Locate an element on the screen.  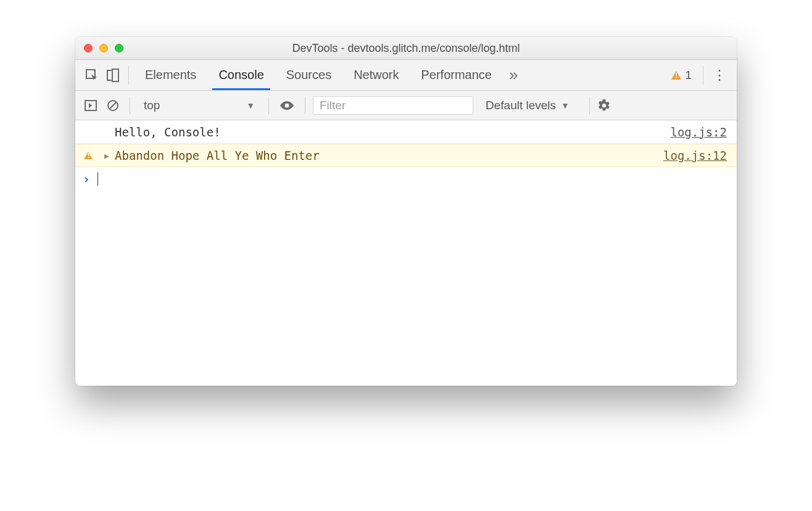
chevron-right-double-icon: » is located at coordinates (513, 75).